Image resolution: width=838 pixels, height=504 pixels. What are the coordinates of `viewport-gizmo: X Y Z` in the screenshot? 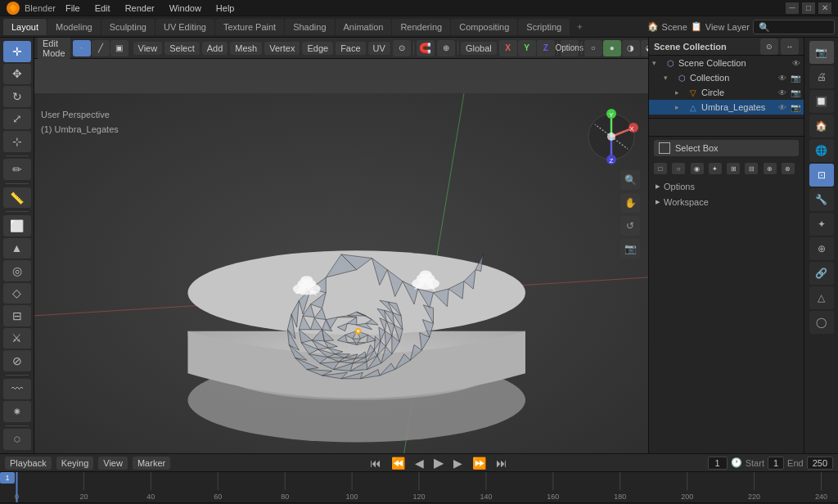 It's located at (611, 137).